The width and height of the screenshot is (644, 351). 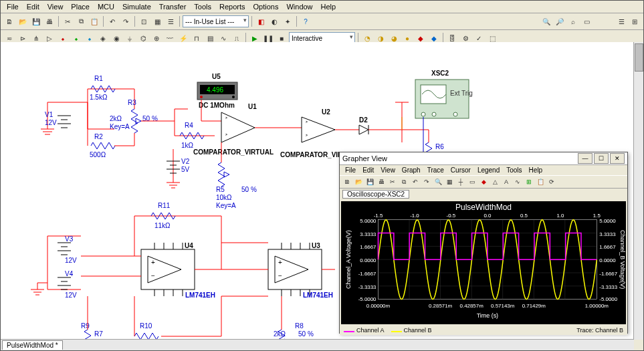 What do you see at coordinates (94, 331) in the screenshot?
I see `component-r9-r7: R9 R7 1kΩ` at bounding box center [94, 331].